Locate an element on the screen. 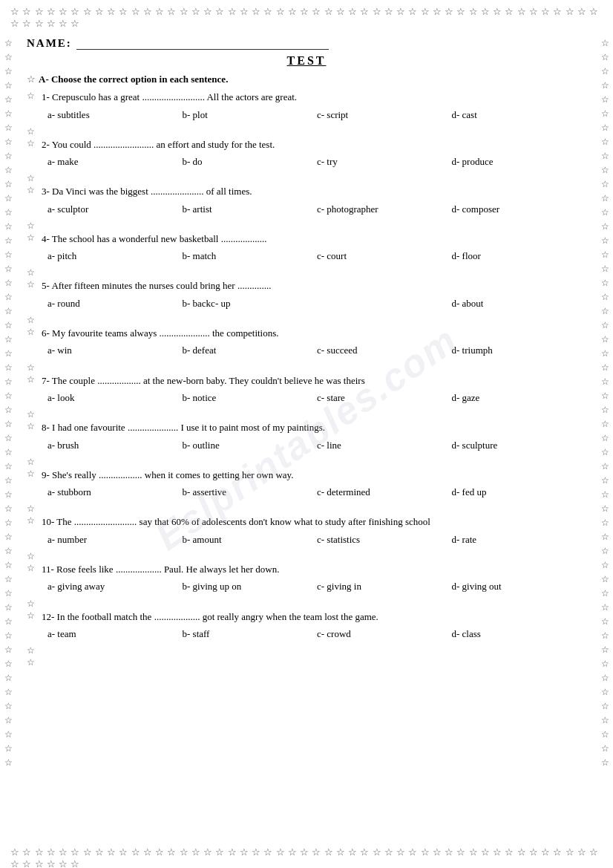 The width and height of the screenshot is (613, 868). question-10: ☆ 10- The .......................... say… is located at coordinates (306, 532).